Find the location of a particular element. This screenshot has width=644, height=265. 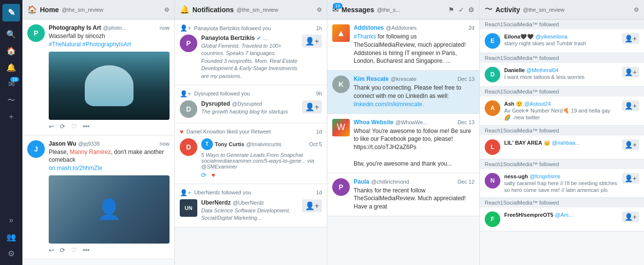

notif-tweet-text: 5 Ways to Generate Leads From Snapchat s… is located at coordinates (262, 161).